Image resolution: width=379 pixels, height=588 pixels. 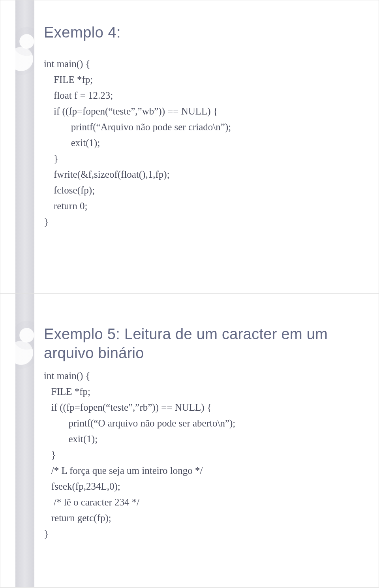 What do you see at coordinates (201, 96) in the screenshot?
I see `code-line: float f = 12.23;` at bounding box center [201, 96].